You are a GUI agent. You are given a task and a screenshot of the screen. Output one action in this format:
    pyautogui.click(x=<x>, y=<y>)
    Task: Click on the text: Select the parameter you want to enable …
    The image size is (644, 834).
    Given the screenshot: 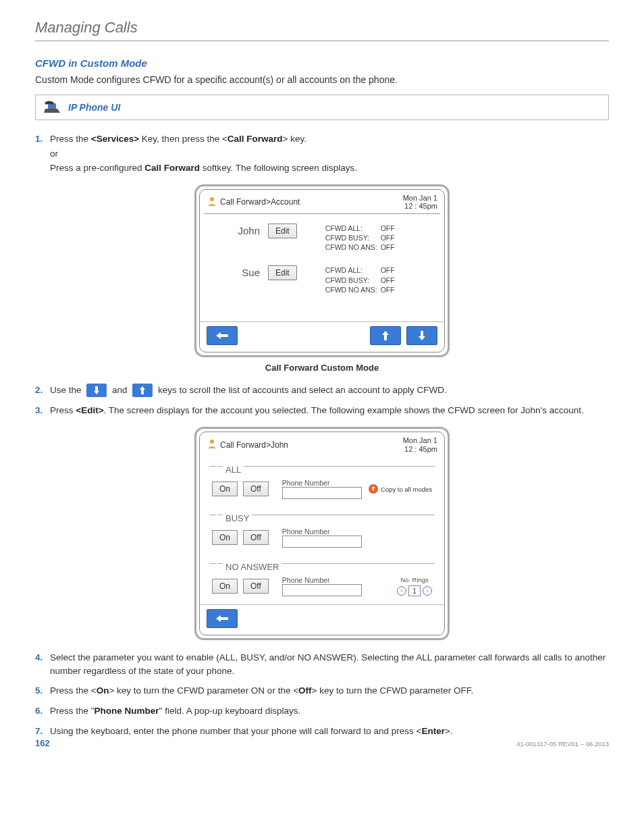 What is the action you would take?
    pyautogui.click(x=329, y=664)
    